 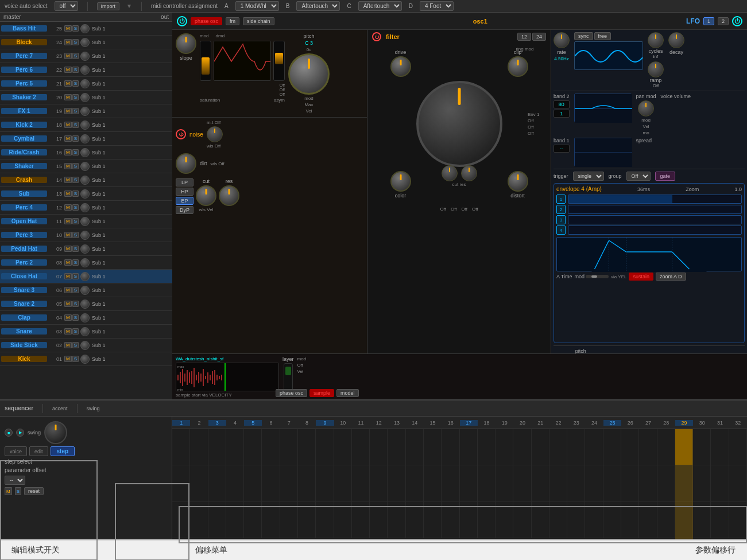 I want to click on clip-knob, so click(x=518, y=67).